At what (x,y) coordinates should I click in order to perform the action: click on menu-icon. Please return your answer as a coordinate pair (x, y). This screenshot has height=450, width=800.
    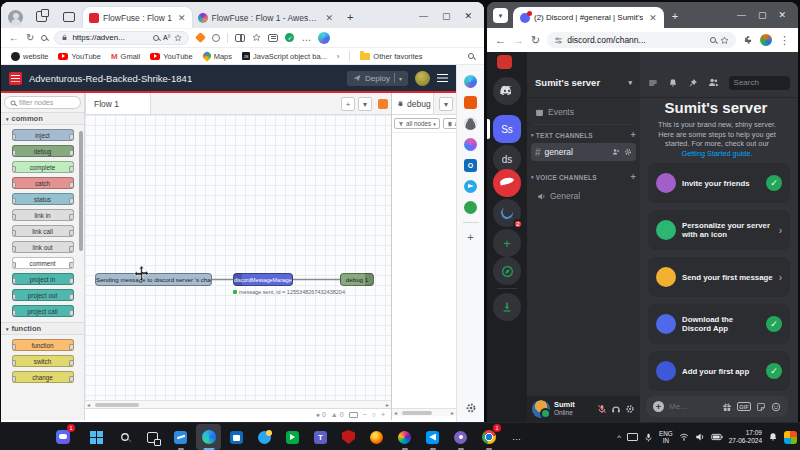
    Looking at the image, I should click on (442, 75).